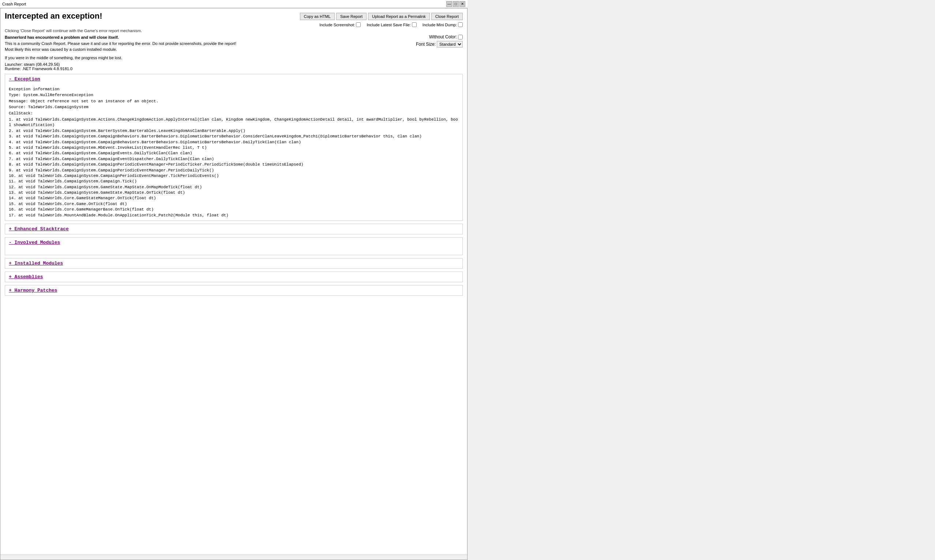 The width and height of the screenshot is (935, 560). What do you see at coordinates (234, 204) in the screenshot?
I see `callstack-line-15: 15. at void TaleWorlds.Core.Game.OnTick(…` at bounding box center [234, 204].